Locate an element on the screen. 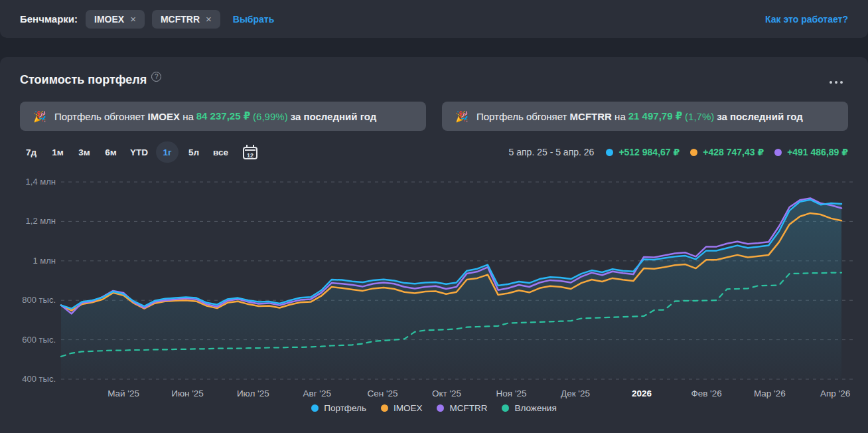 The height and width of the screenshot is (433, 868). chart-legend: Портфель IMOEX MCFTRR Вложения is located at coordinates (434, 408).